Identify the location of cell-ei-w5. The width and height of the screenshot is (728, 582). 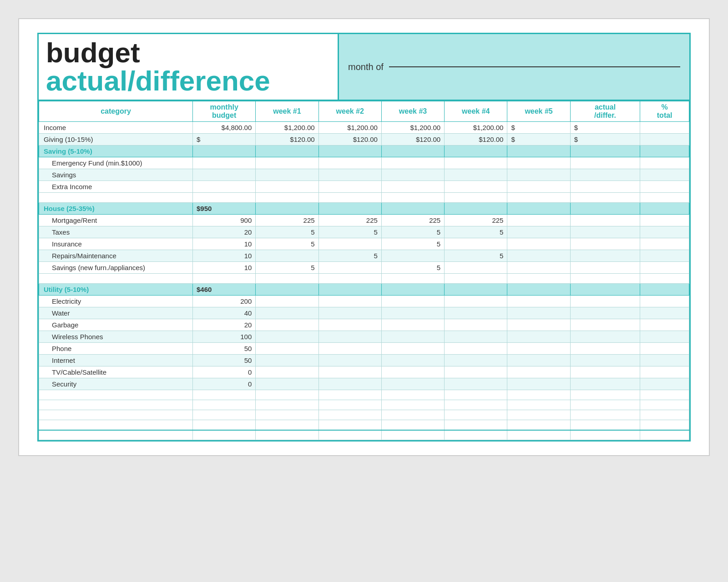
(539, 187).